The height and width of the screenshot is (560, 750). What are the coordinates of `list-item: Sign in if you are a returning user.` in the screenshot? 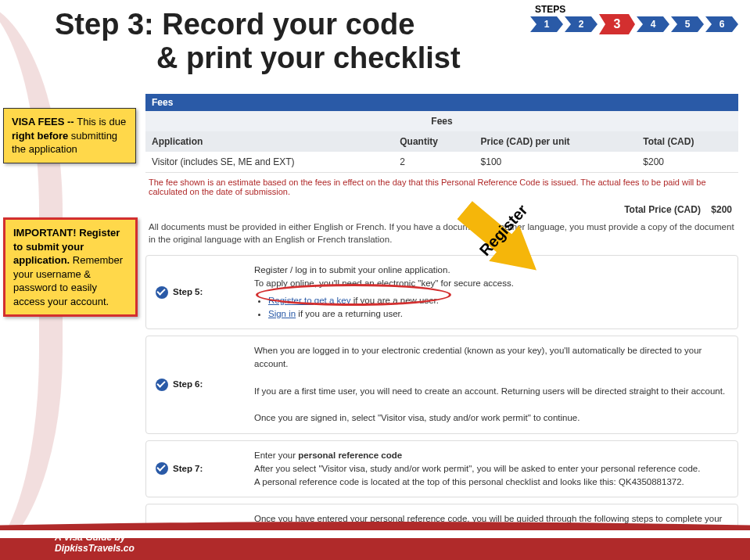 It's located at (498, 314).